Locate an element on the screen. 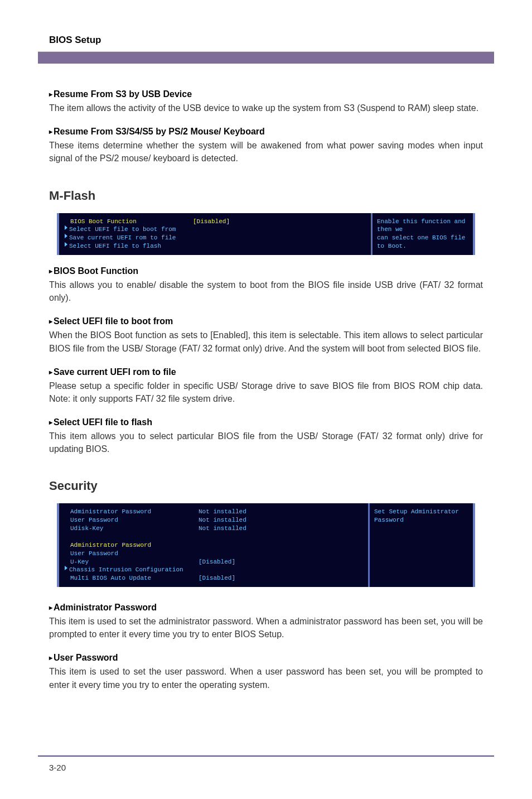 The image size is (532, 799). item-heading-admin-pass: ▸Administrator Password is located at coordinates (266, 608).